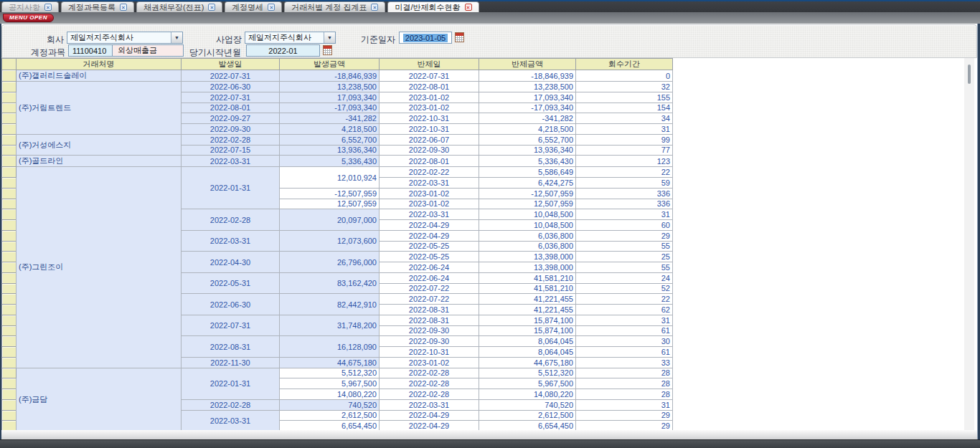 This screenshot has width=980, height=448. What do you see at coordinates (29, 18) in the screenshot?
I see `menu-open-button: MENU OPEN` at bounding box center [29, 18].